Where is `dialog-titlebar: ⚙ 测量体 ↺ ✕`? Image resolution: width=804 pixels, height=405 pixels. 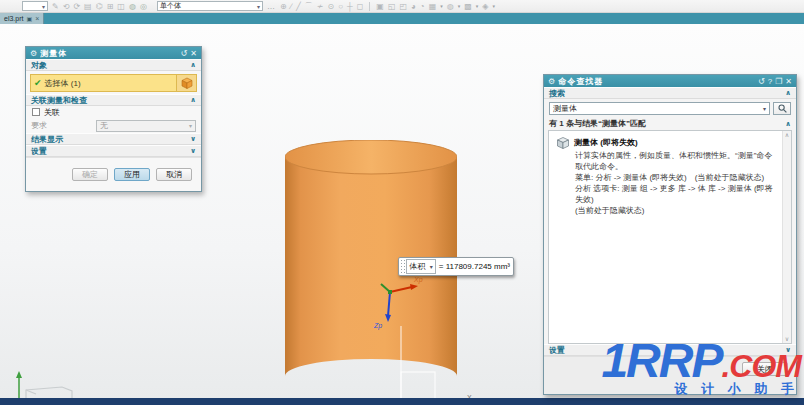
dialog-titlebar: ⚙ 测量体 ↺ ✕ is located at coordinates (114, 53).